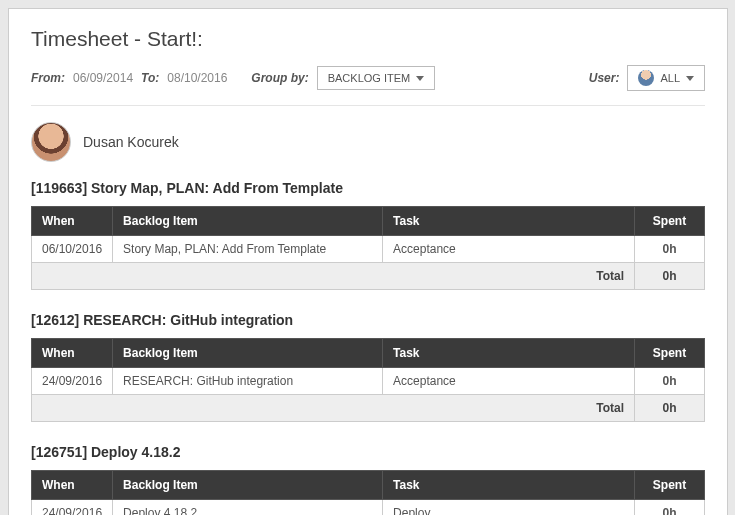  Describe the element at coordinates (48, 78) in the screenshot. I see `from-label: From:` at that location.